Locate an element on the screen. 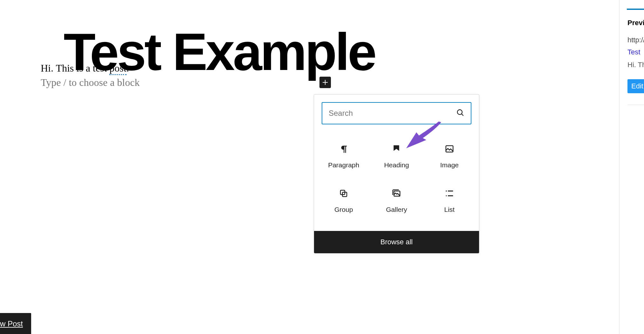  settings-sidebar: Previ http:// Test Hi. Th Edit is located at coordinates (632, 167).